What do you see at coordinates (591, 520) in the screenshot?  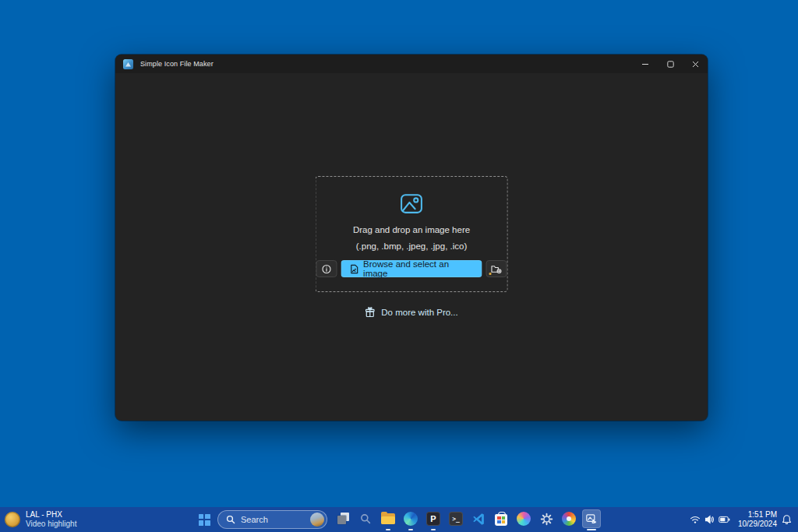 I see `simple-icon-file-maker-button` at bounding box center [591, 520].